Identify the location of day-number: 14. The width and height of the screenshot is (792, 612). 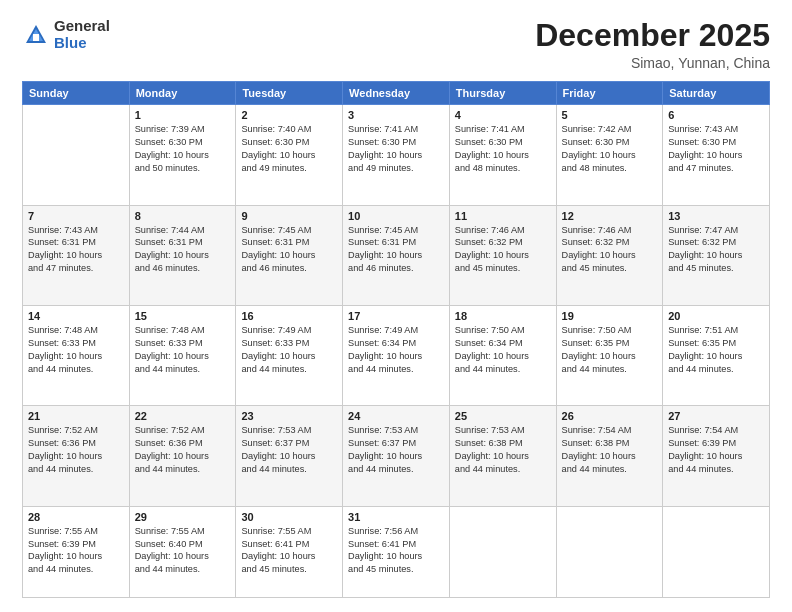
(76, 316).